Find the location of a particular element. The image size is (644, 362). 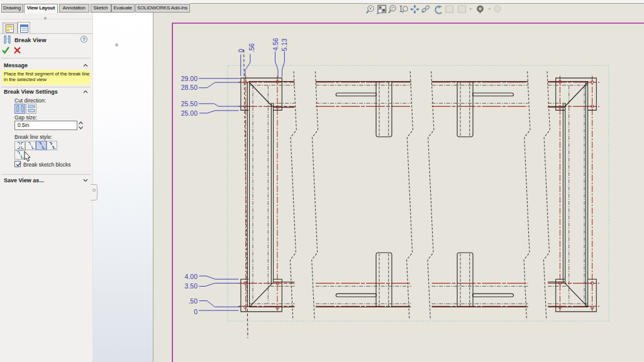

svg-text: 4.56 is located at coordinates (275, 44).